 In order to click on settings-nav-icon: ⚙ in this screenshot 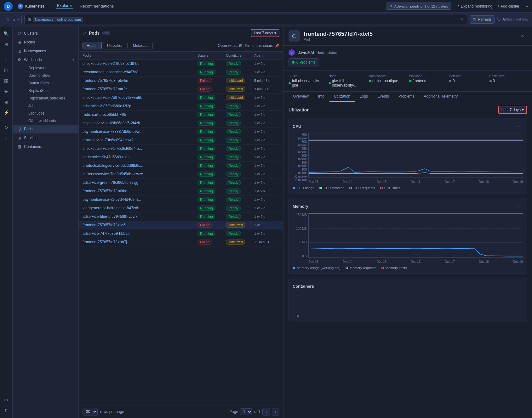, I will do `click(6, 400)`.